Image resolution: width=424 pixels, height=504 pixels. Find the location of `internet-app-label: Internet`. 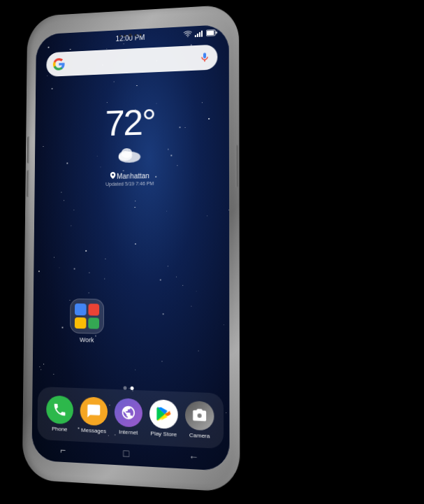

internet-app-label: Internet is located at coordinates (129, 432).